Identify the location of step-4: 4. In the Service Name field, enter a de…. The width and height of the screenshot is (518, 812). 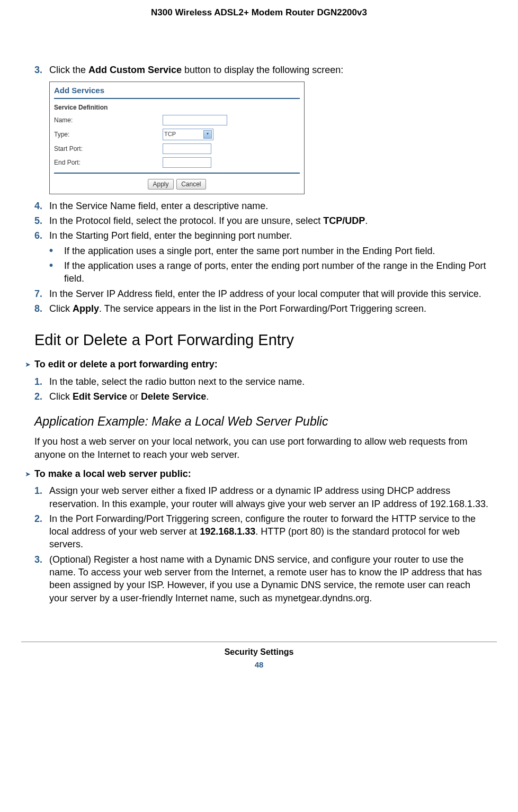
(262, 206).